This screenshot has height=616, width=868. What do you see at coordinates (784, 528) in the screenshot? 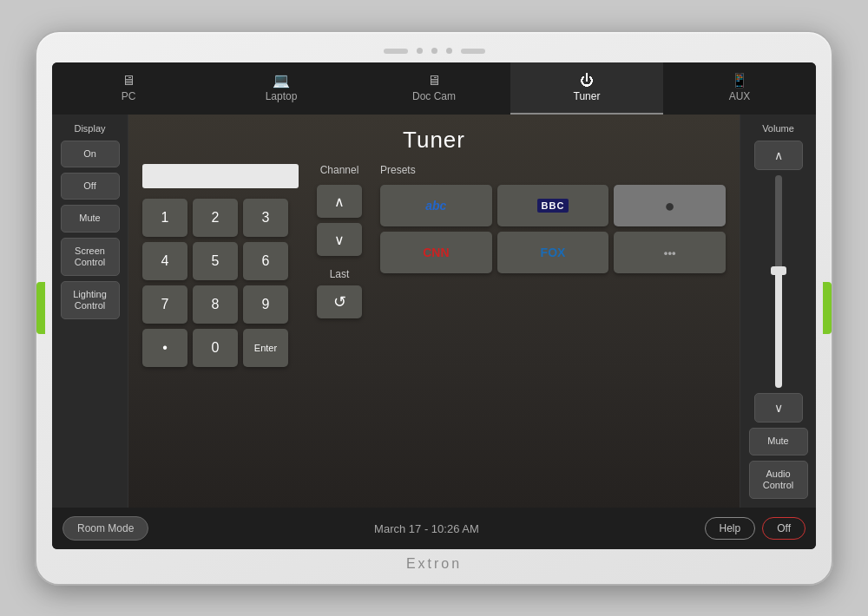
I see `off-button: Off` at bounding box center [784, 528].